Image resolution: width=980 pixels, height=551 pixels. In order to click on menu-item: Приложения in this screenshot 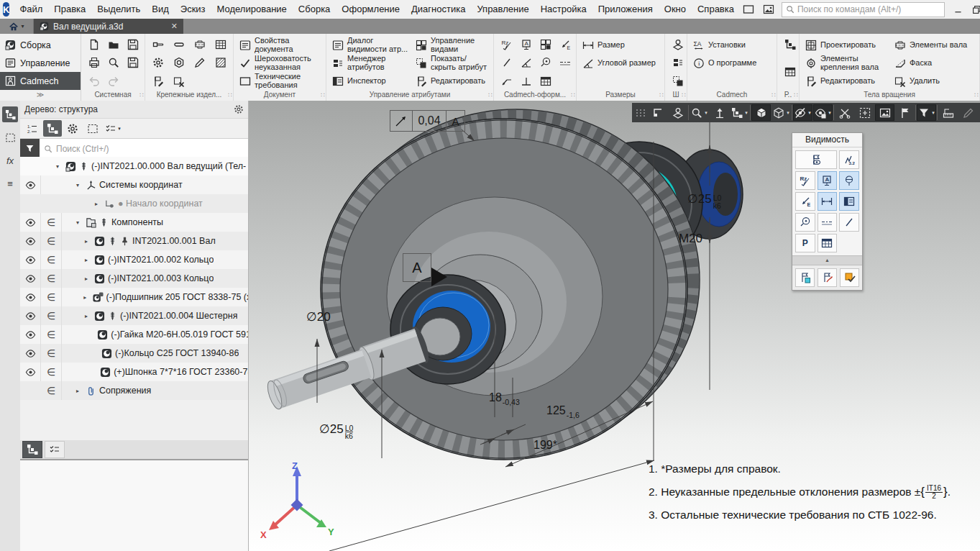, I will do `click(626, 9)`.